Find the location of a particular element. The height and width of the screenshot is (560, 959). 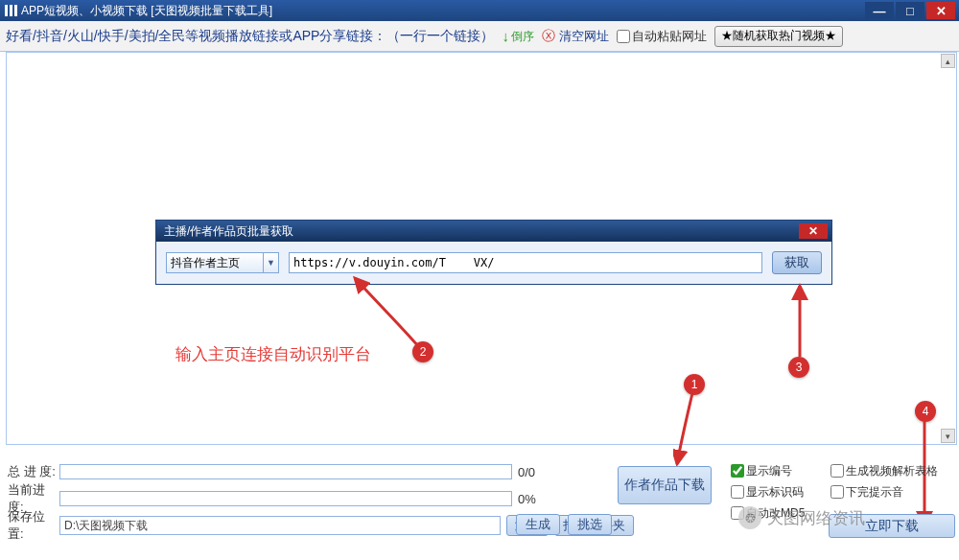

total-progress-value: 0/0 is located at coordinates (526, 472).